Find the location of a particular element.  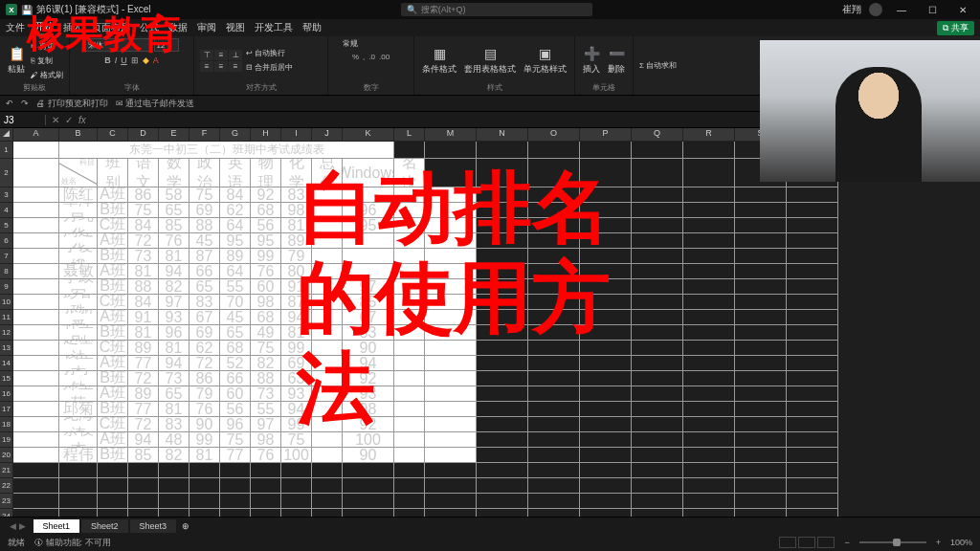

zoom-in: + is located at coordinates (938, 542).